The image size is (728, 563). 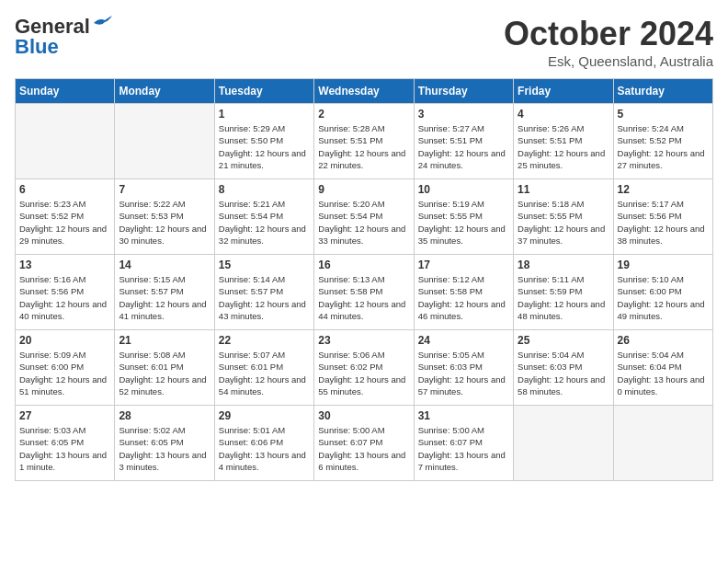 I want to click on day-info: Sunrise: 5:05 AMSunset: 6:03 PMDaylight:…, so click(x=463, y=373).